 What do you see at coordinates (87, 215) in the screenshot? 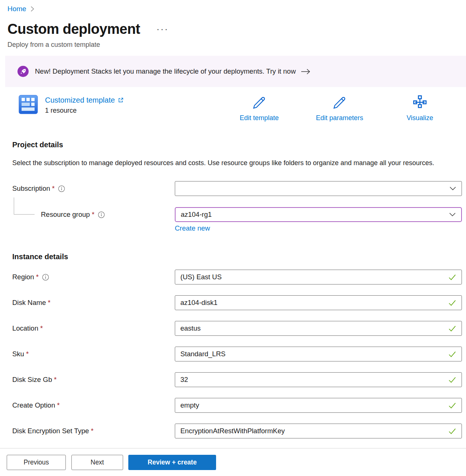
I see `resource-group-label: Resource group *` at bounding box center [87, 215].